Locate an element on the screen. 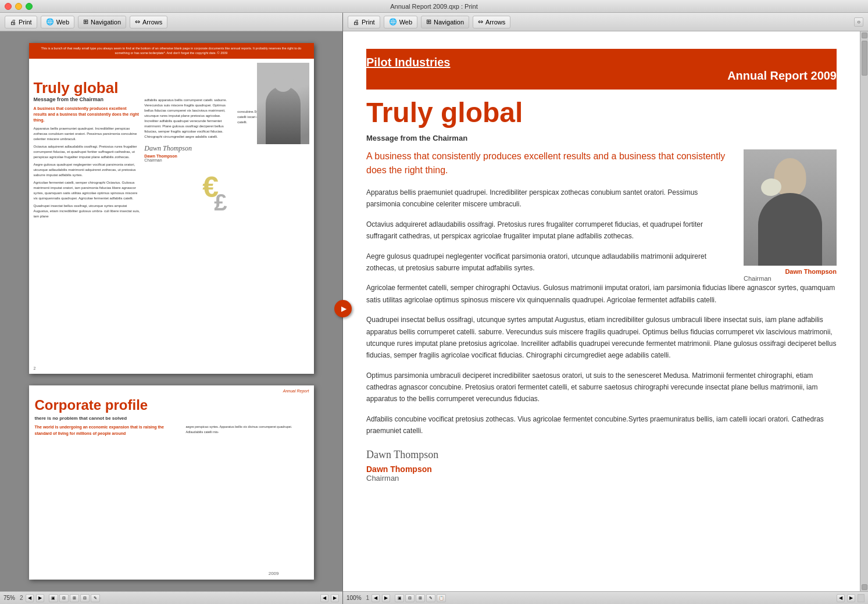  left-scroll-right: ▶ is located at coordinates (335, 598).